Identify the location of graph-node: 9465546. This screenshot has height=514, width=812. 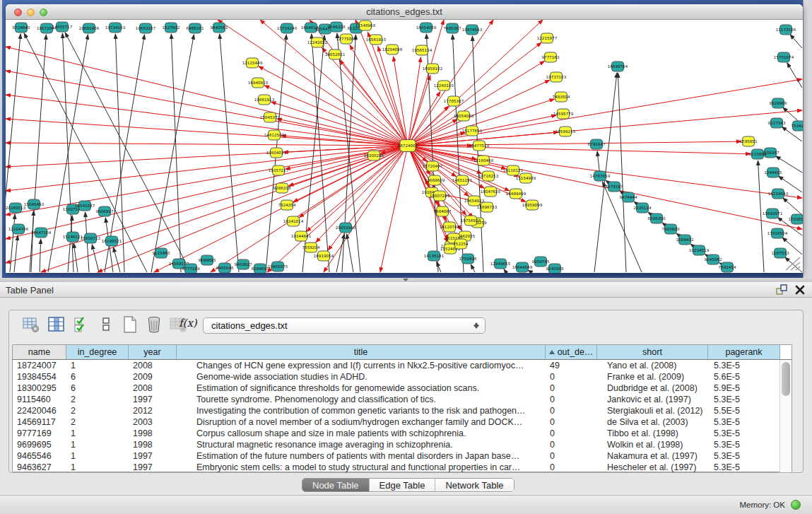
(225, 268).